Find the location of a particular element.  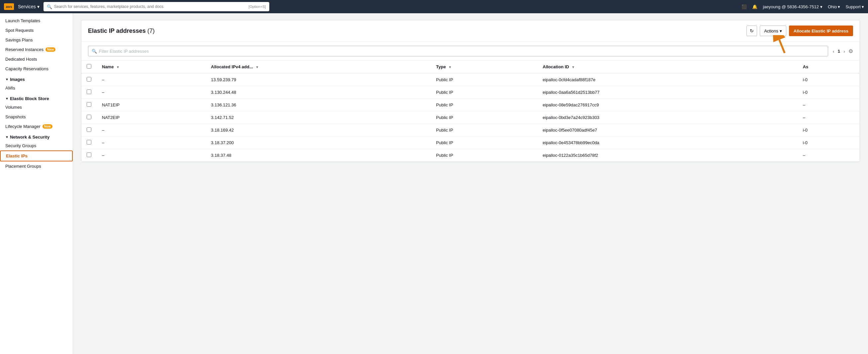

allocate-button: Allocate Elastic IP address is located at coordinates (821, 31).